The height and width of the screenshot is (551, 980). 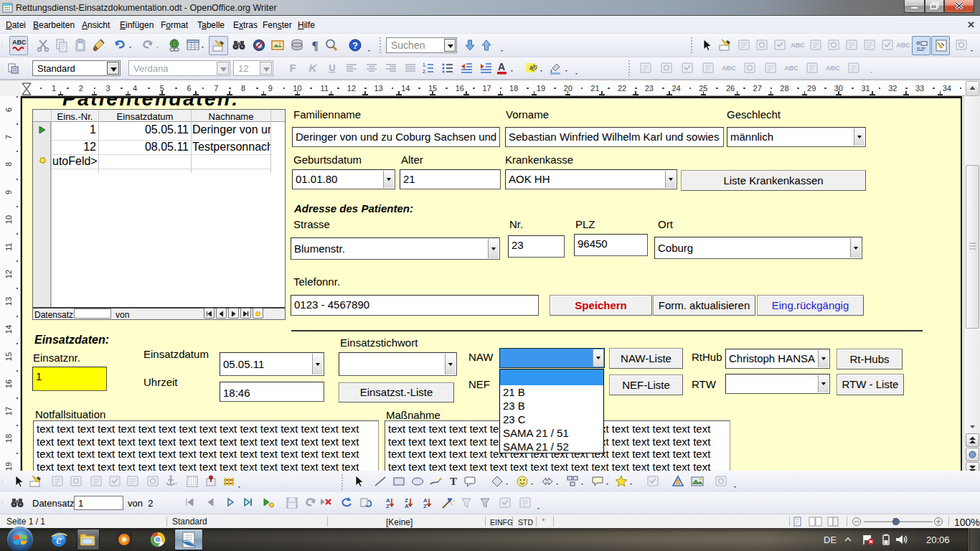 I want to click on svg-text: e, so click(x=59, y=540).